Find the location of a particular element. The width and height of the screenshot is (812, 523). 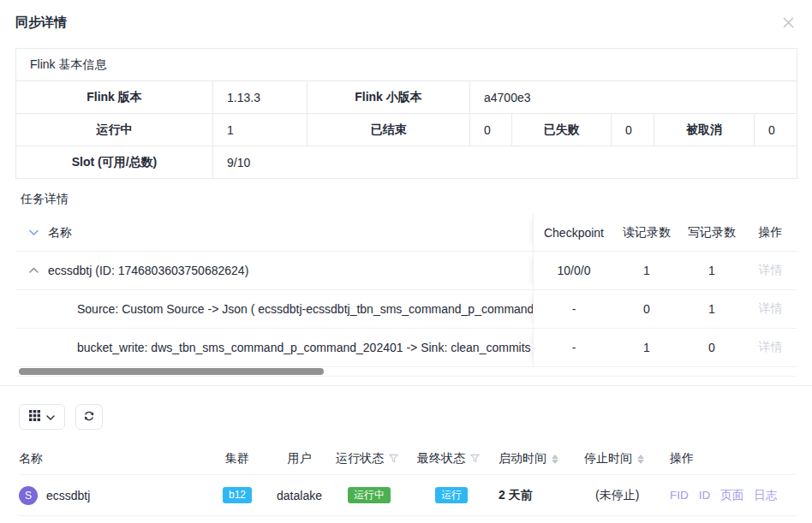

close-icon is located at coordinates (788, 22).